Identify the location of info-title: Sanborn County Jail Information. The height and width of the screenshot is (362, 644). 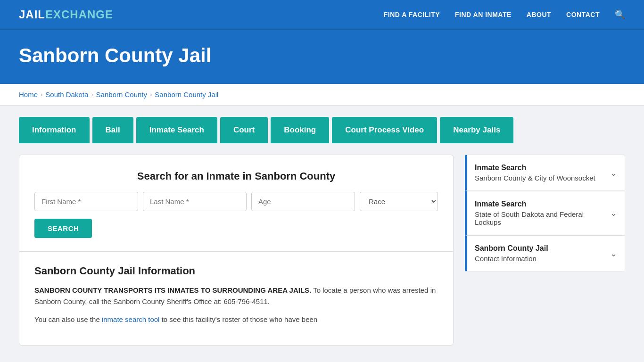
(236, 271).